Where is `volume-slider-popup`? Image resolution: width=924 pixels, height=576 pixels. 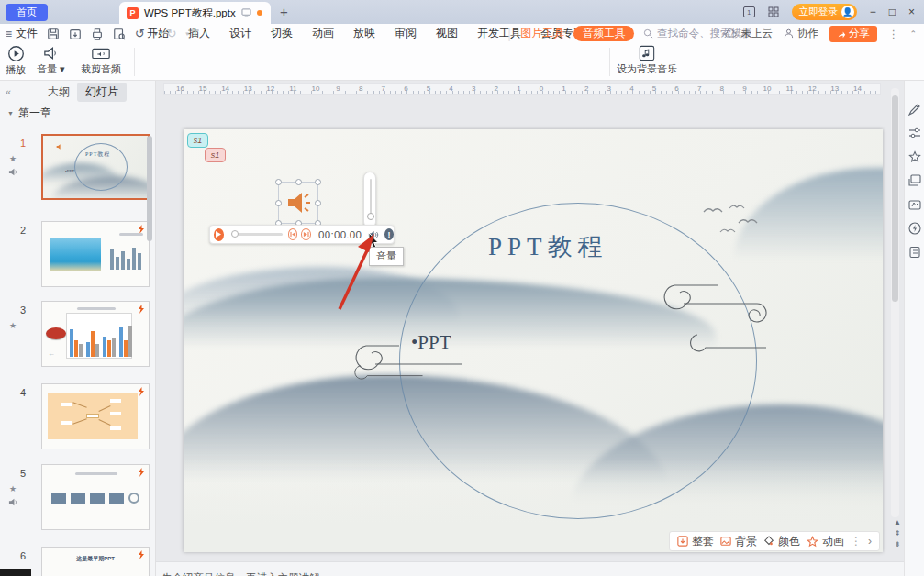 volume-slider-popup is located at coordinates (370, 200).